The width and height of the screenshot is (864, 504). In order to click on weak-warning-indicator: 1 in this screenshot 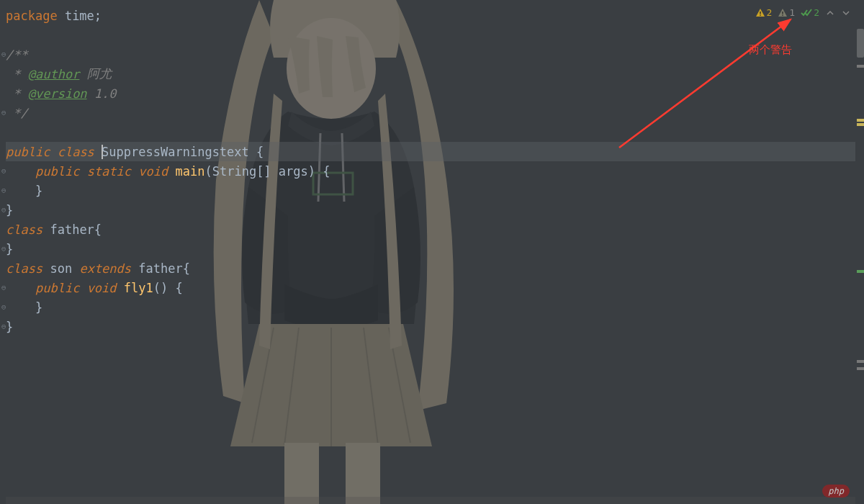, I will do `click(786, 13)`.